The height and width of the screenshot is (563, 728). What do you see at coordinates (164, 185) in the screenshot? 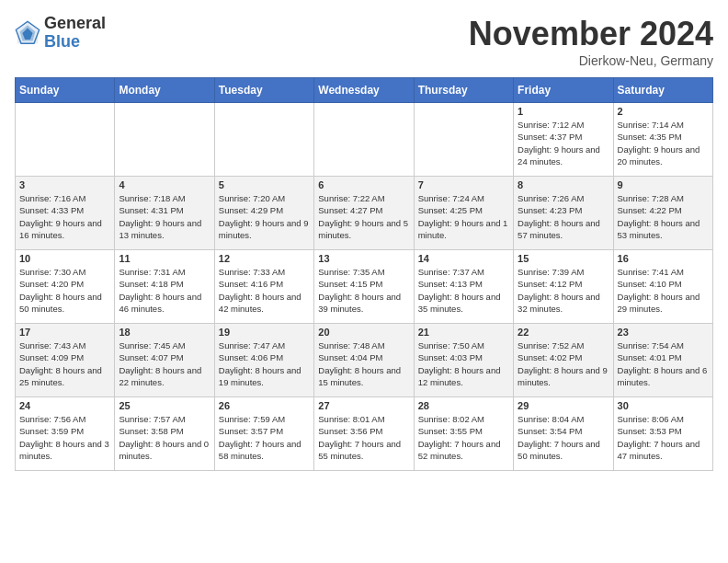
I see `day-number: 4` at bounding box center [164, 185].